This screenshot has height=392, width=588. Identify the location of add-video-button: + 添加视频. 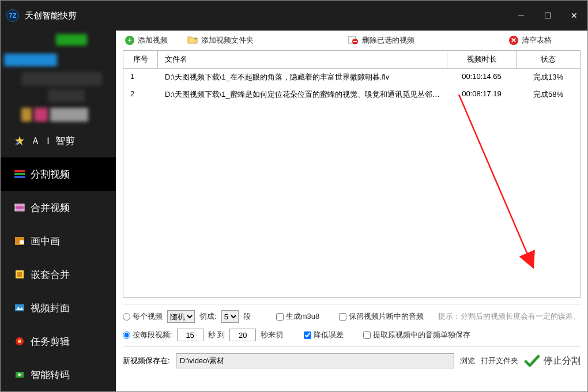
(146, 40).